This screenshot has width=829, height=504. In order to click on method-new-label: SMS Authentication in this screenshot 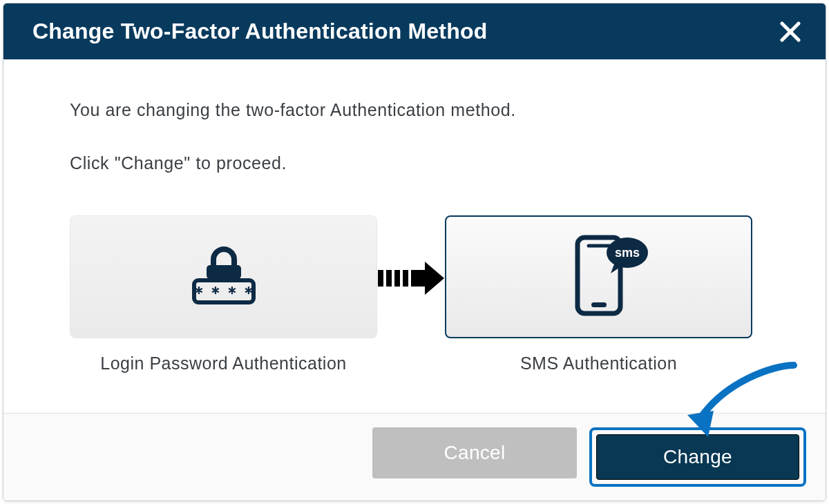, I will do `click(598, 363)`.